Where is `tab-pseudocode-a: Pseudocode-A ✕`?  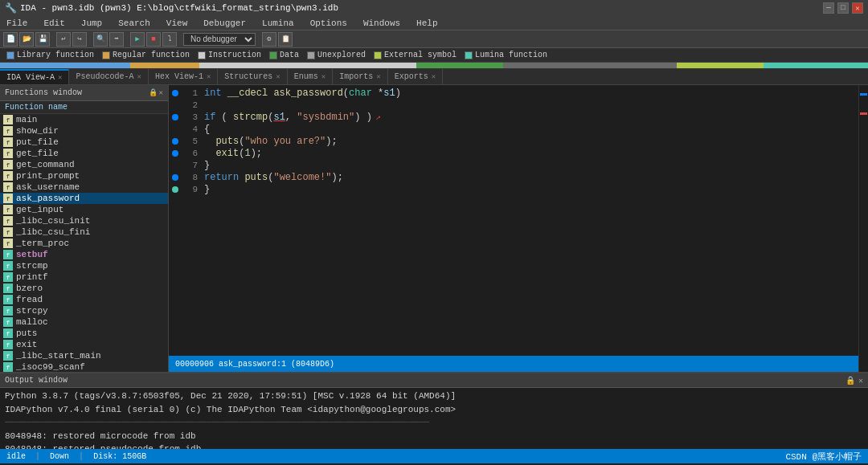 tab-pseudocode-a: Pseudocode-A ✕ is located at coordinates (108, 77).